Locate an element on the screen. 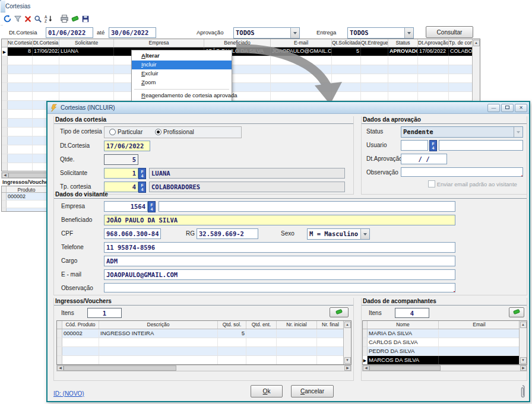 Image resolution: width=532 pixels, height=404 pixels. ok-button: Ok is located at coordinates (267, 392).